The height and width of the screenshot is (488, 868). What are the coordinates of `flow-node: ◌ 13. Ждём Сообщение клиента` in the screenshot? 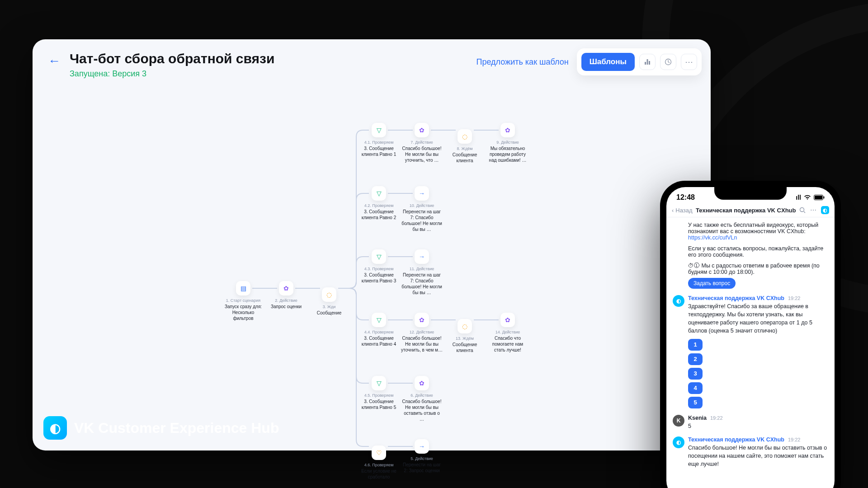 It's located at (465, 333).